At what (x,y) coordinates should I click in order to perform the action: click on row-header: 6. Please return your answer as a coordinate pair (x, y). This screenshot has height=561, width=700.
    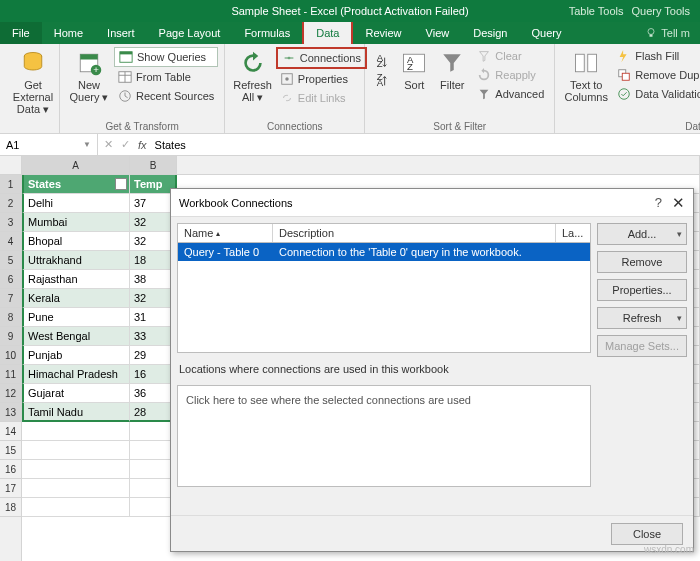
    Looking at the image, I should click on (10, 280).